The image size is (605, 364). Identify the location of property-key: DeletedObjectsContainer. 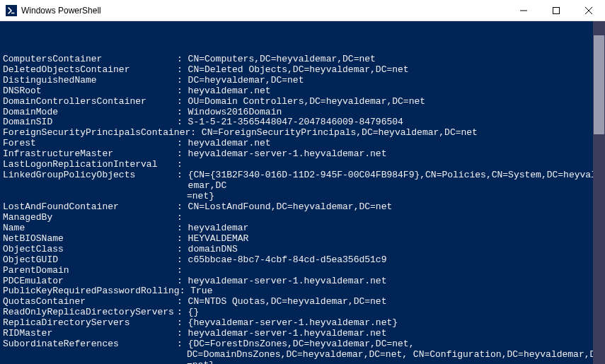
(90, 71).